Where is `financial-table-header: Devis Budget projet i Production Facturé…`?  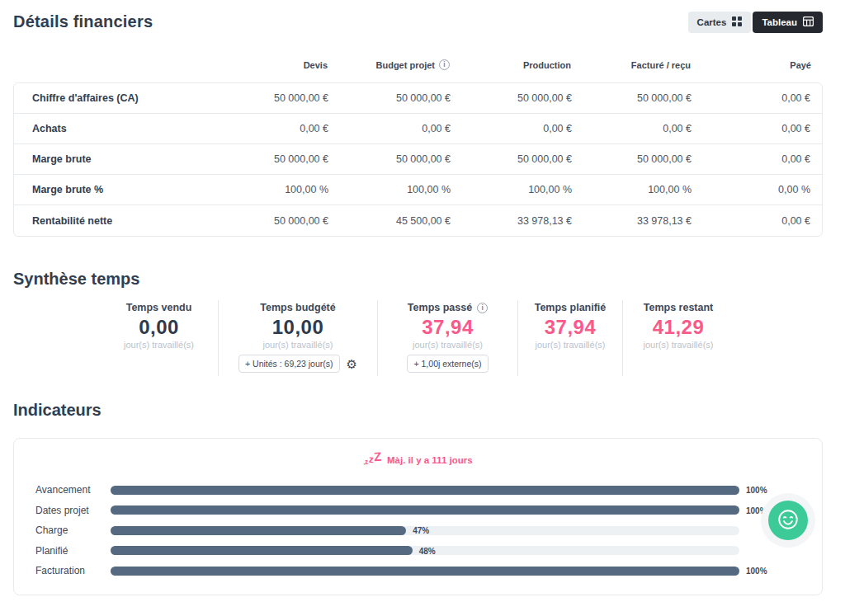 financial-table-header: Devis Budget projet i Production Facturé… is located at coordinates (418, 64).